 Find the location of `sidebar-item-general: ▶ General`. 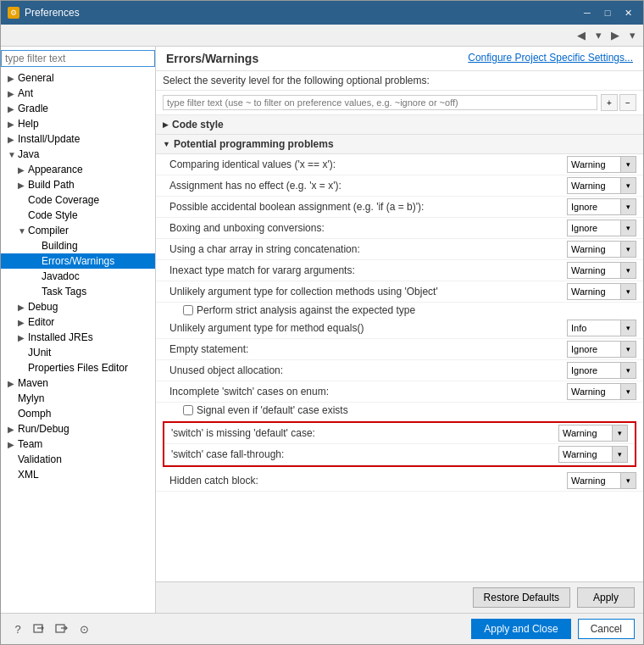

sidebar-item-general: ▶ General is located at coordinates (78, 78).